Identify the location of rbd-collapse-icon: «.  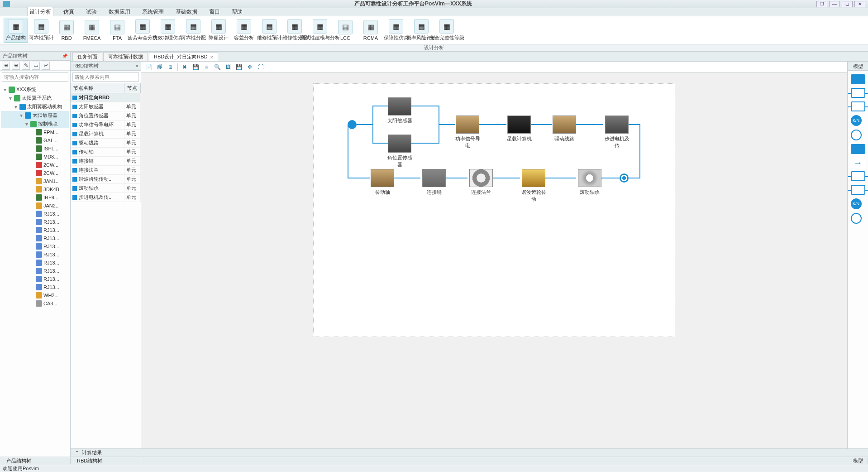
(137, 66).